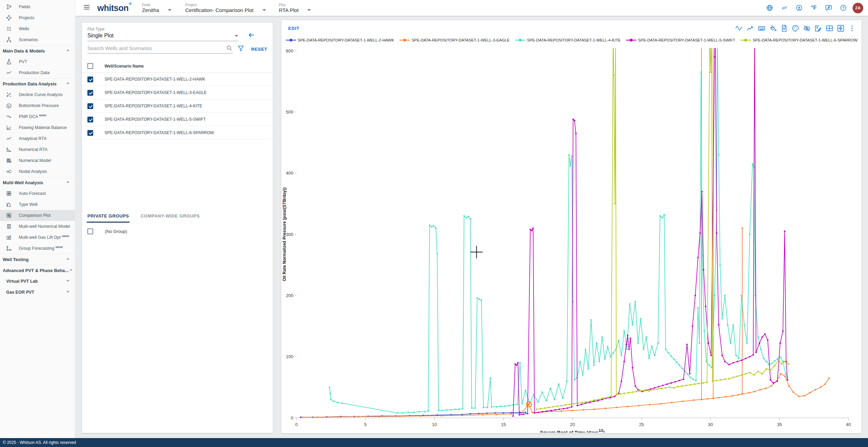 The width and height of the screenshot is (868, 447). What do you see at coordinates (163, 34) in the screenshot?
I see `plot-type-select: Plot Type Single Plot` at bounding box center [163, 34].